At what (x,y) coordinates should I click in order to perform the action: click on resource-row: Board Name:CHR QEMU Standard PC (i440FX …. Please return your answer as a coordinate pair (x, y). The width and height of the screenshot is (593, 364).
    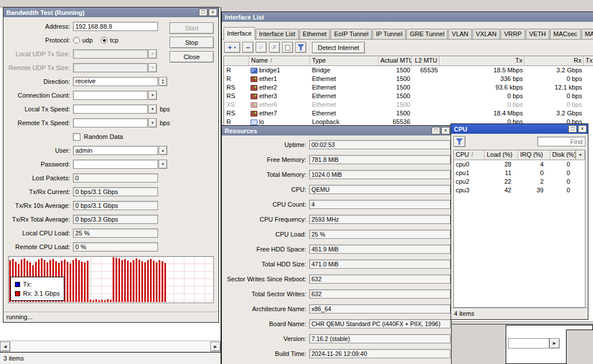
    Looking at the image, I should click on (337, 324).